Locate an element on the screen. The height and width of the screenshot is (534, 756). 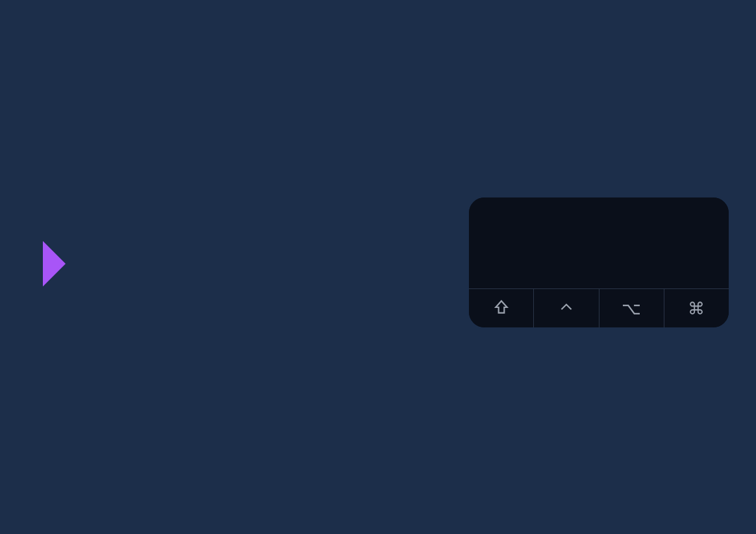
expand-handle is located at coordinates (55, 264).